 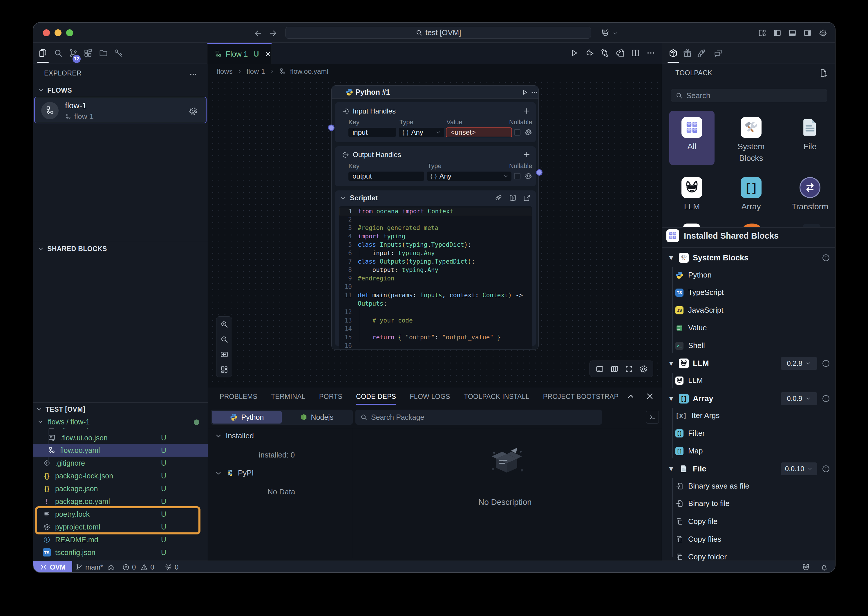 I want to click on panel-tab-toolpack-install: TOOLPACK INSTALL, so click(x=497, y=397).